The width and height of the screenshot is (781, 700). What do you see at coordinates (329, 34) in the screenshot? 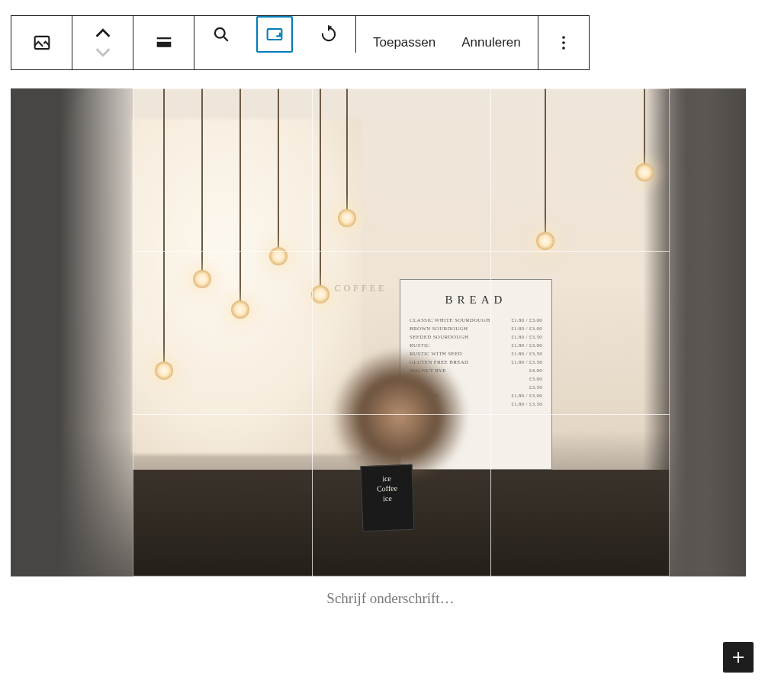
I see `rotate-icon` at bounding box center [329, 34].